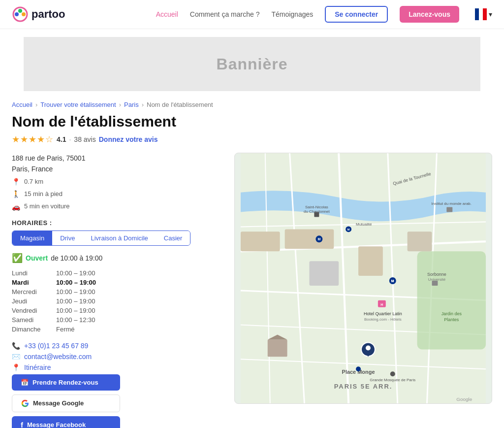 The image size is (504, 428). What do you see at coordinates (137, 292) in the screenshot?
I see `hours-mercredi: 10:00 – 19:00` at bounding box center [137, 292].